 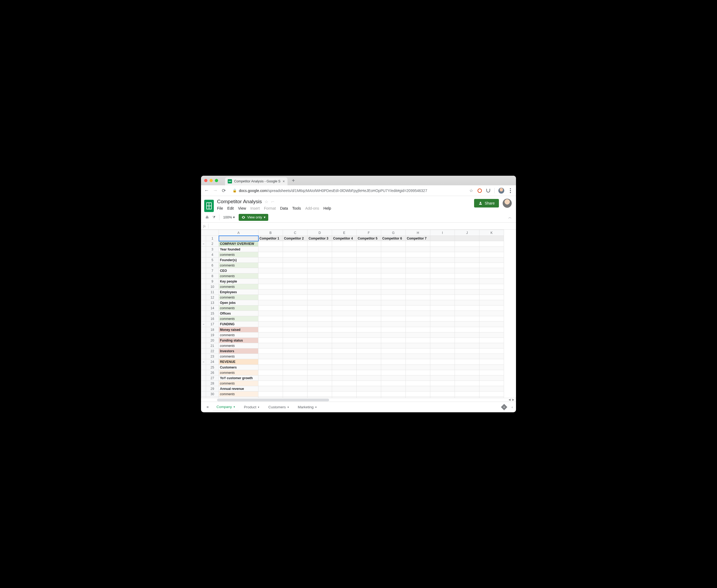 What do you see at coordinates (295, 351) in the screenshot?
I see `cell-22-C` at bounding box center [295, 351].